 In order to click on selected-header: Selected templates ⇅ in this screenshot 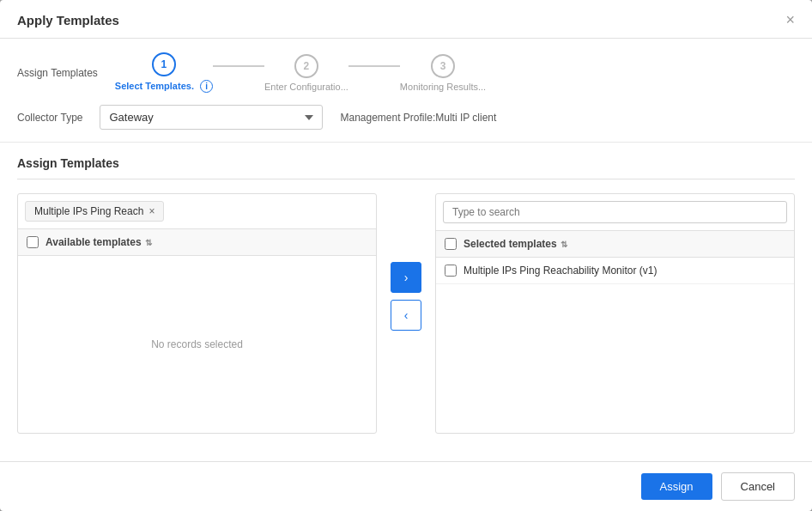, I will do `click(615, 244)`.